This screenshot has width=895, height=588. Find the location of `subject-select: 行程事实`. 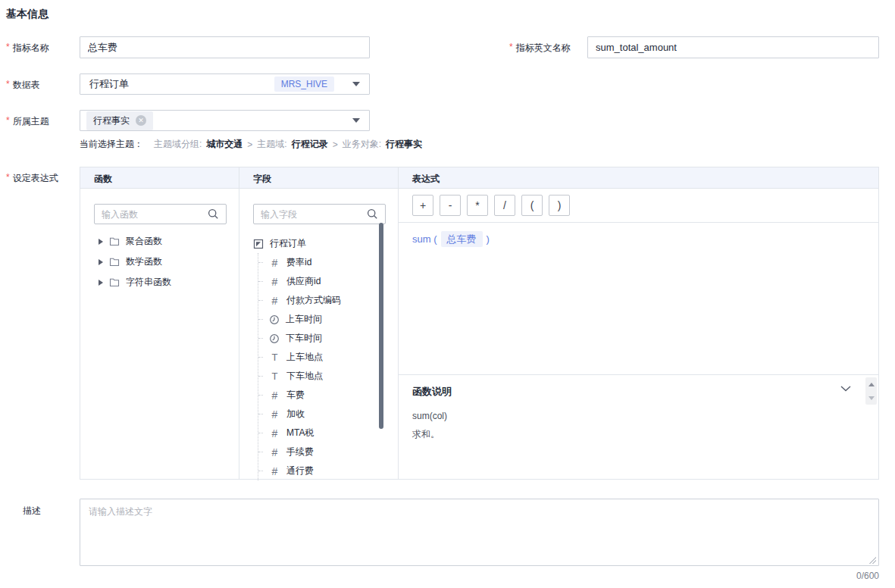

subject-select: 行程事实 is located at coordinates (224, 120).